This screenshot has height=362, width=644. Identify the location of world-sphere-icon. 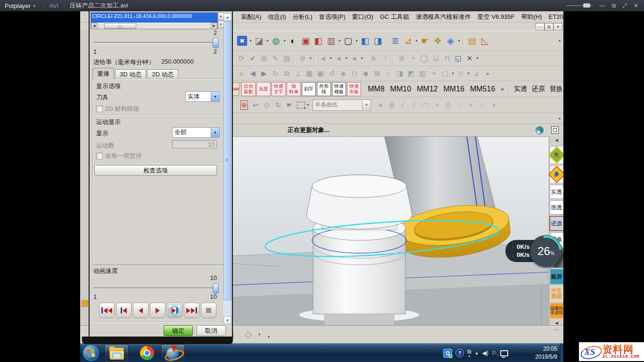
(539, 130).